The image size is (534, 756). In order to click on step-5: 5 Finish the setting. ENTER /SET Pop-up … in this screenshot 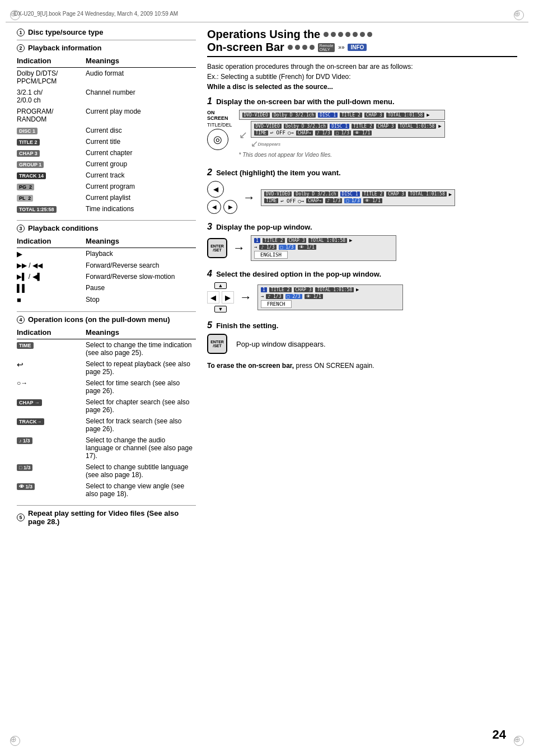, I will do `click(362, 337)`.